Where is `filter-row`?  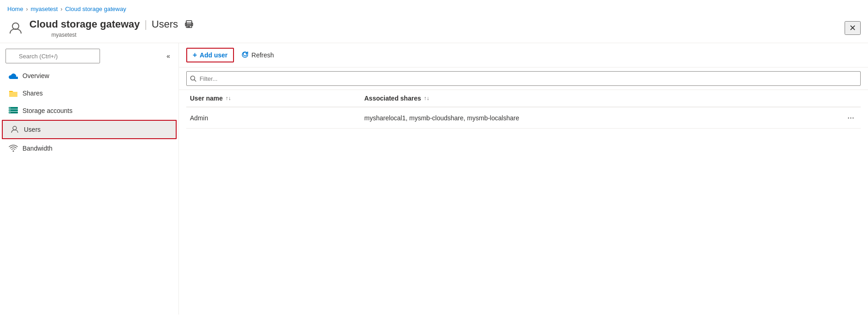 filter-row is located at coordinates (523, 79).